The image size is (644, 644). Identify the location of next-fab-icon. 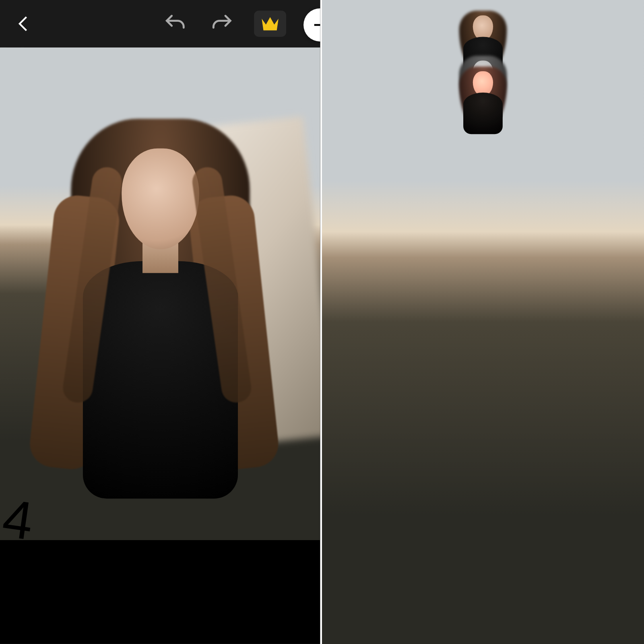
(312, 25).